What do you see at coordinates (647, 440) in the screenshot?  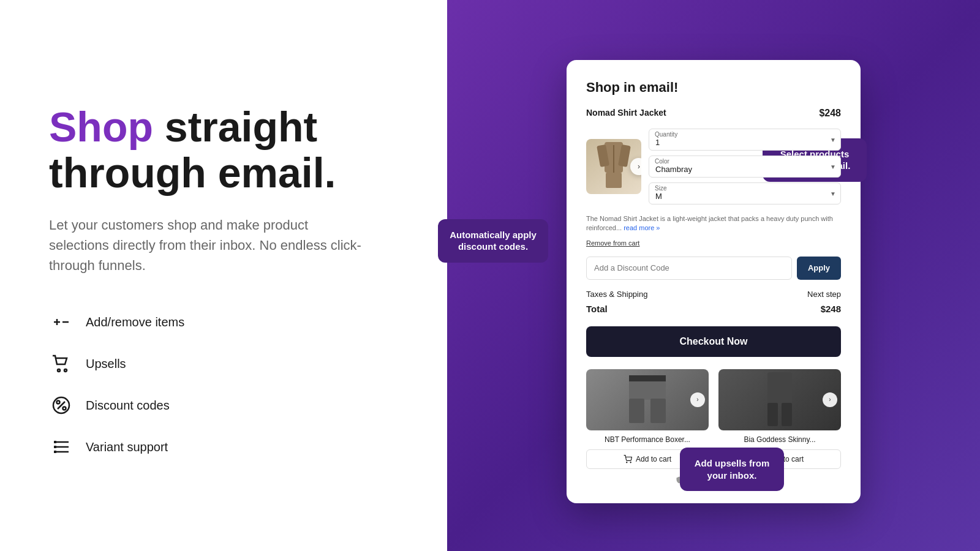 I see `upsell-name-0: NBT Performance Boxer...` at bounding box center [647, 440].